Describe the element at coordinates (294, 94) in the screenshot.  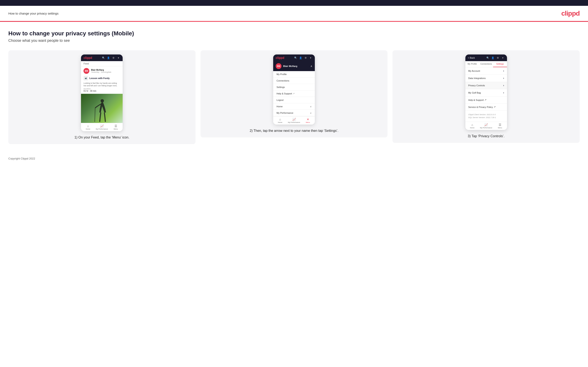
I see `menu-item-helpsupport: Help & Support ↗` at that location.